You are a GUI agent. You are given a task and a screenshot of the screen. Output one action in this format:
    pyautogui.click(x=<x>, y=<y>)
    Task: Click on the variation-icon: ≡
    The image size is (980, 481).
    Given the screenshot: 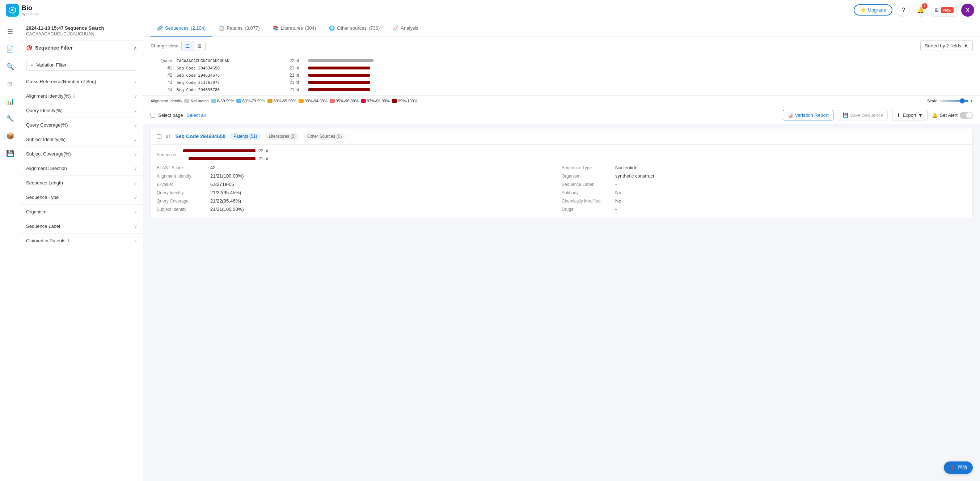 What is the action you would take?
    pyautogui.click(x=32, y=65)
    